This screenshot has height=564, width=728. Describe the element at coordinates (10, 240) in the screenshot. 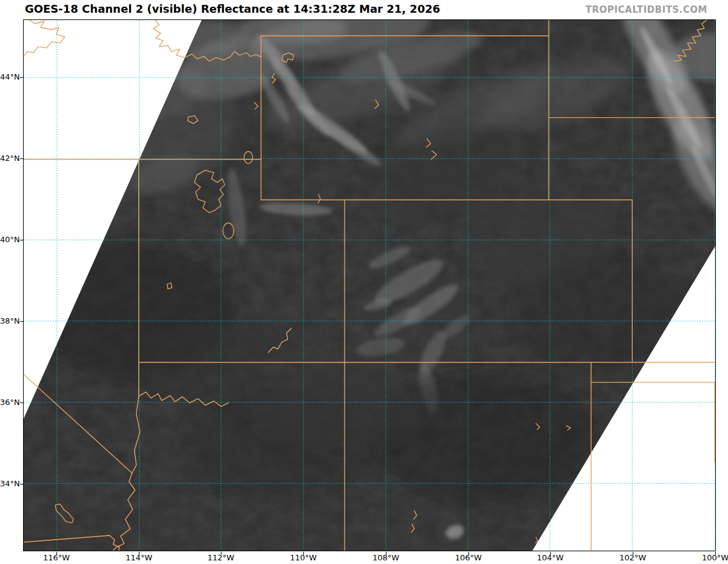

I see `lat-label-40N: 40°N` at that location.